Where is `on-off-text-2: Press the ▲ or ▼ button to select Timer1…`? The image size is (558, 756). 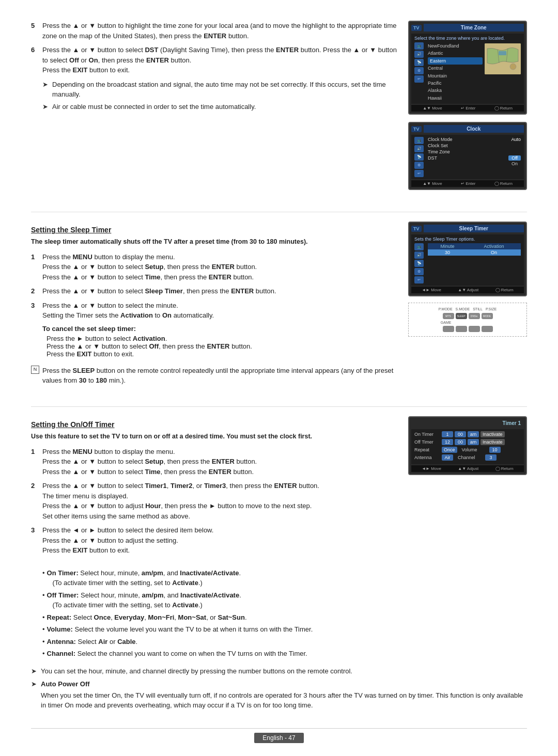
on-off-text-2: Press the ▲ or ▼ button to select Timer1… is located at coordinates (181, 501).